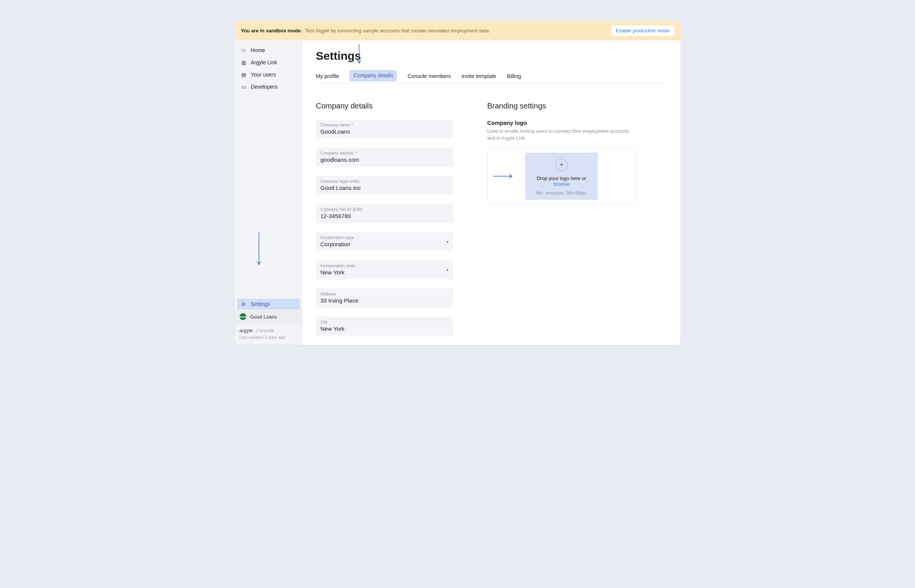  I want to click on field-address: Address33 Irving Place, so click(385, 298).